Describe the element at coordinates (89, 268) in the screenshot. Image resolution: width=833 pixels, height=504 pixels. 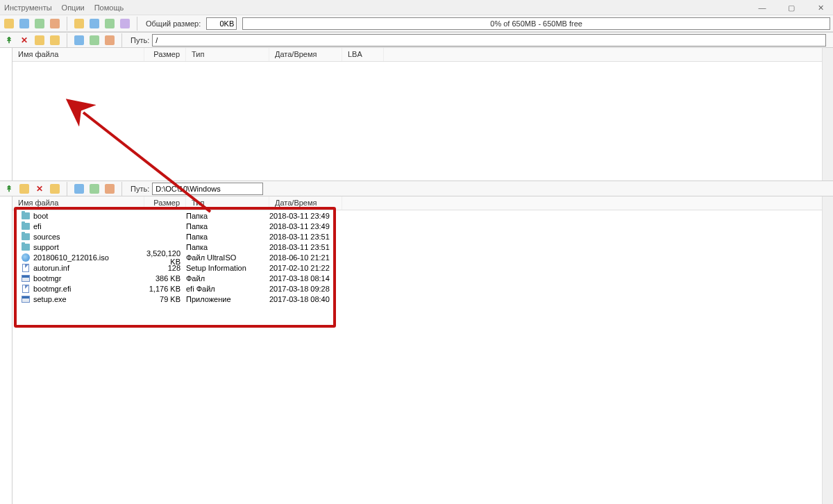
I see `file-name: autorun.inf` at that location.